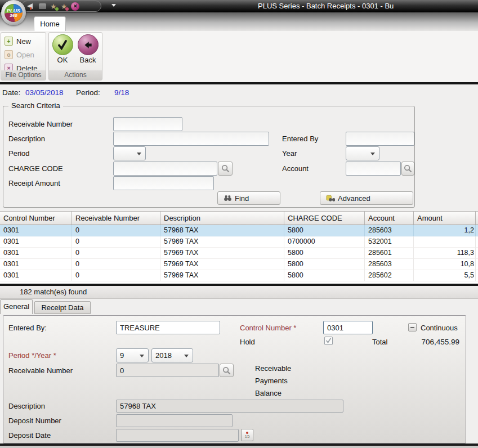 The image size is (478, 448). Describe the element at coordinates (329, 341) in the screenshot. I see `hold-checkbox` at that location.